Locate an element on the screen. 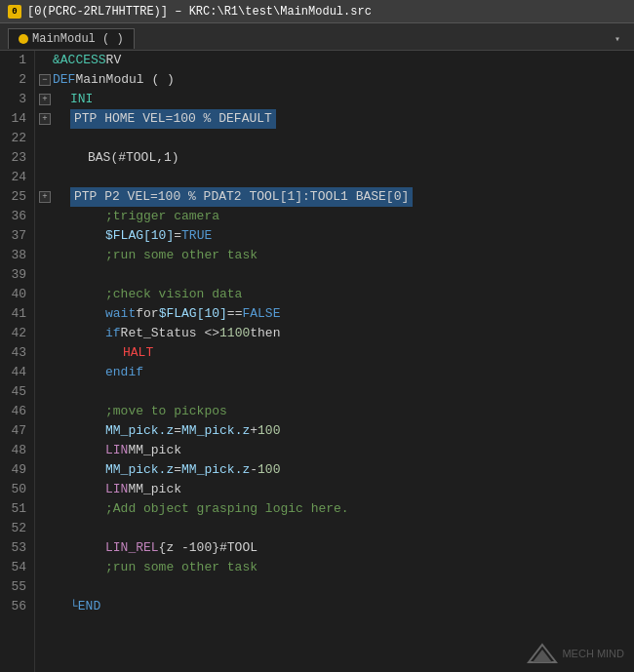  line-number: 3 is located at coordinates (18, 99).